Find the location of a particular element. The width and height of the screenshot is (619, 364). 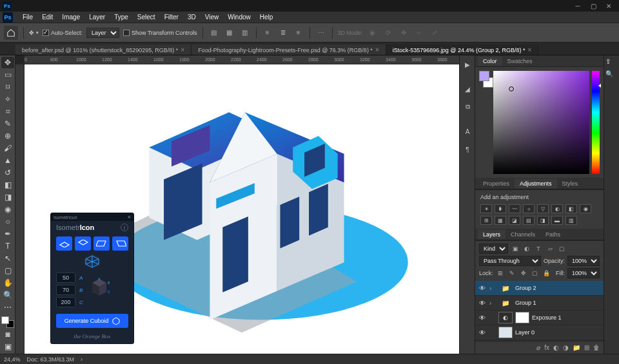

shape-tool: ▢ is located at coordinates (8, 271).